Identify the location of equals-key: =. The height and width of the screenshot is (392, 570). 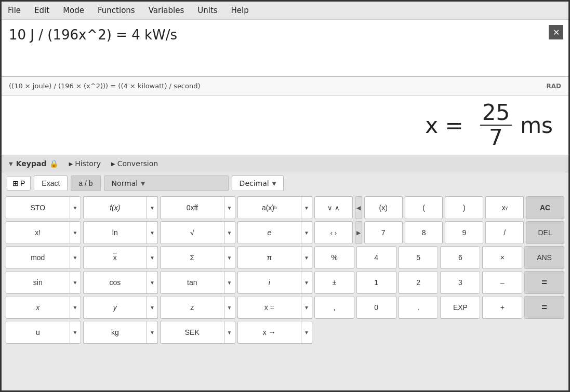
(545, 282).